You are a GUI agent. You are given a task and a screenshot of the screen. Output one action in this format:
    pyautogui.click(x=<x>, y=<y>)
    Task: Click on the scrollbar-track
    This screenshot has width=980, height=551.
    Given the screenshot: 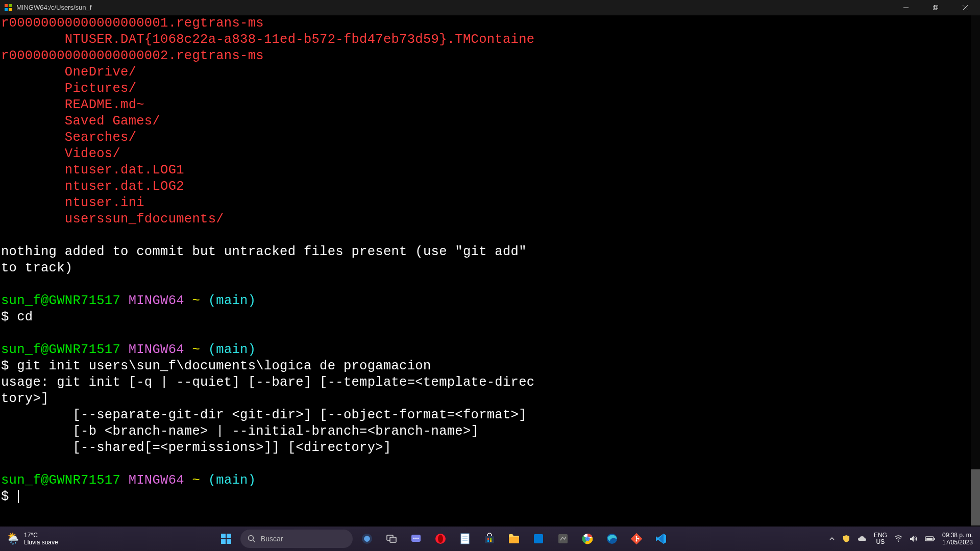 What is the action you would take?
    pyautogui.click(x=975, y=271)
    